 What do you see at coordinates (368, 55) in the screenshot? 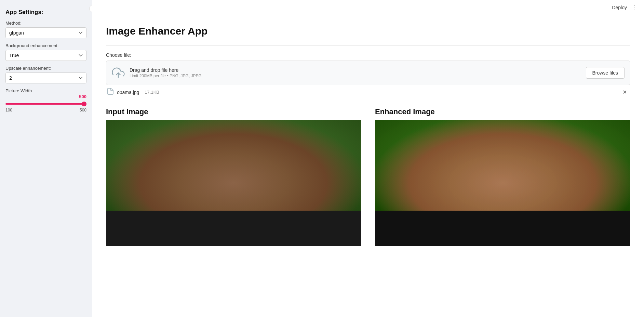
I see `file-label: Choose file:` at bounding box center [368, 55].